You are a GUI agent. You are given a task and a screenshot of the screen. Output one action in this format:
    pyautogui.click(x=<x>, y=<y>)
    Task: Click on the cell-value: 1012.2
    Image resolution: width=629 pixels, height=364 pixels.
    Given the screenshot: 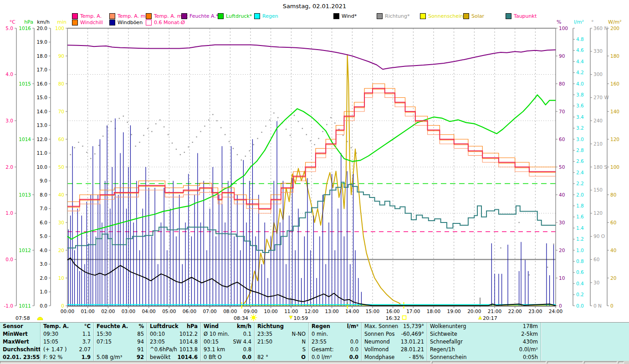 What is the action you would take?
    pyautogui.click(x=189, y=334)
    